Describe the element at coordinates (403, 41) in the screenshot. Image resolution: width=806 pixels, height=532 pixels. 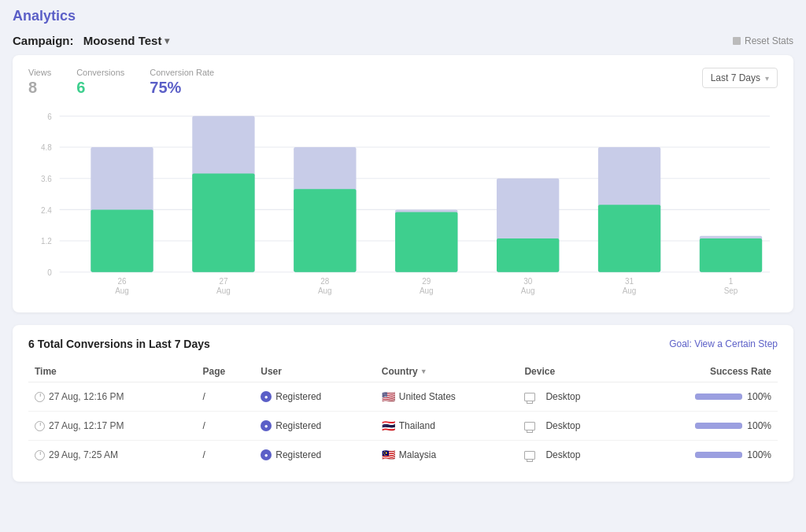
I see `campaign-header: Campaign: Moosend Test ▾ Reset Stats` at that location.